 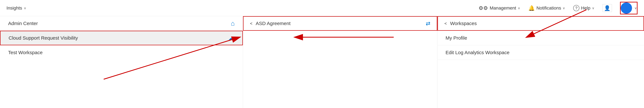 I want to click on cloud-support-nav-item: Cloud Support Request Visibility ☁, so click(x=122, y=38).